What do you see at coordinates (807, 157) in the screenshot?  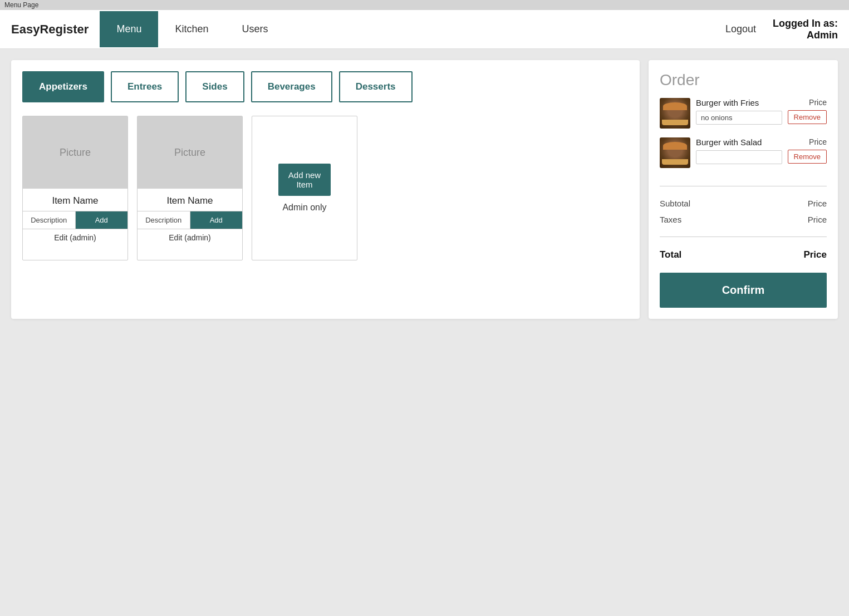 I see `remove-button-2: Remove` at bounding box center [807, 157].